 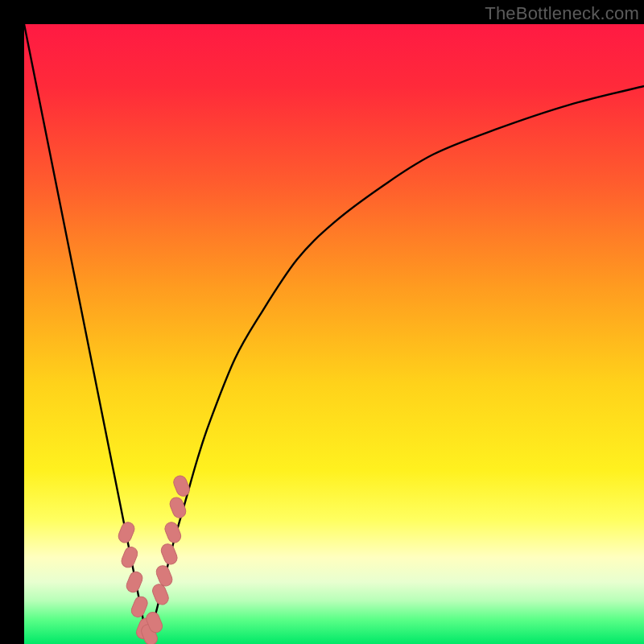 What do you see at coordinates (562, 14) in the screenshot?
I see `watermark-text: TheBottleneck.com` at bounding box center [562, 14].